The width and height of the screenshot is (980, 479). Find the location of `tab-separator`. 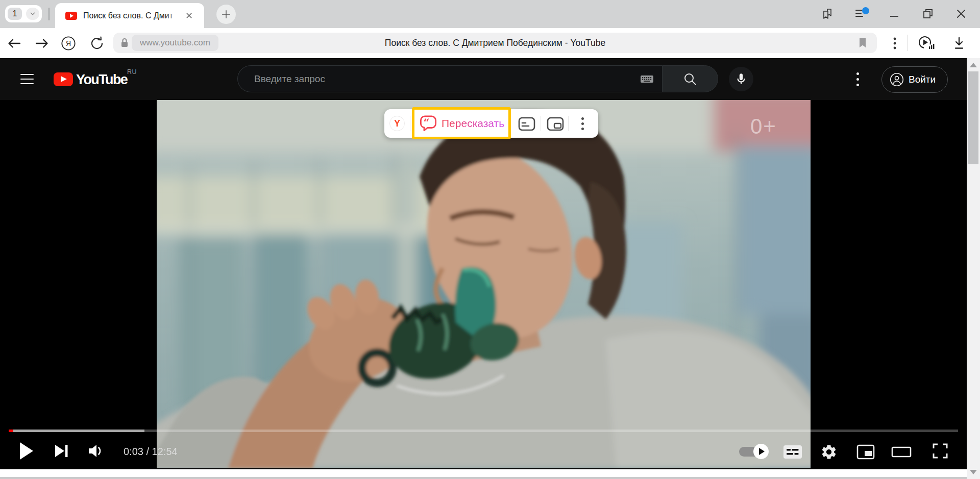

tab-separator is located at coordinates (49, 14).